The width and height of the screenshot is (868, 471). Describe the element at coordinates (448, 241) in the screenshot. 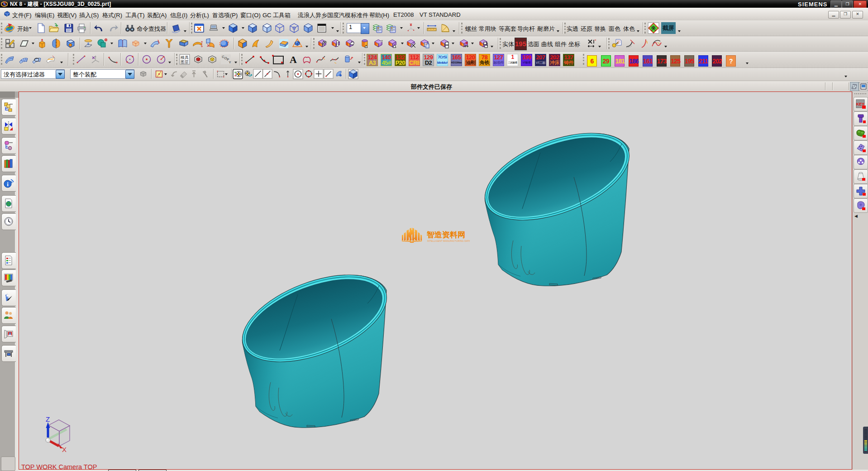

I see `svg-text: INTELLIGENT MANUFACTURING DATA` at that location.